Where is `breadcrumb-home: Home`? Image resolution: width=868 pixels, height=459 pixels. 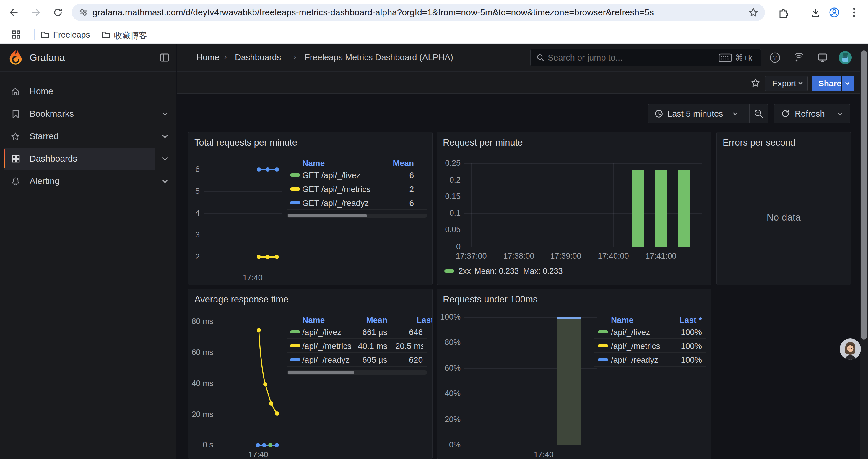
breadcrumb-home: Home is located at coordinates (208, 57).